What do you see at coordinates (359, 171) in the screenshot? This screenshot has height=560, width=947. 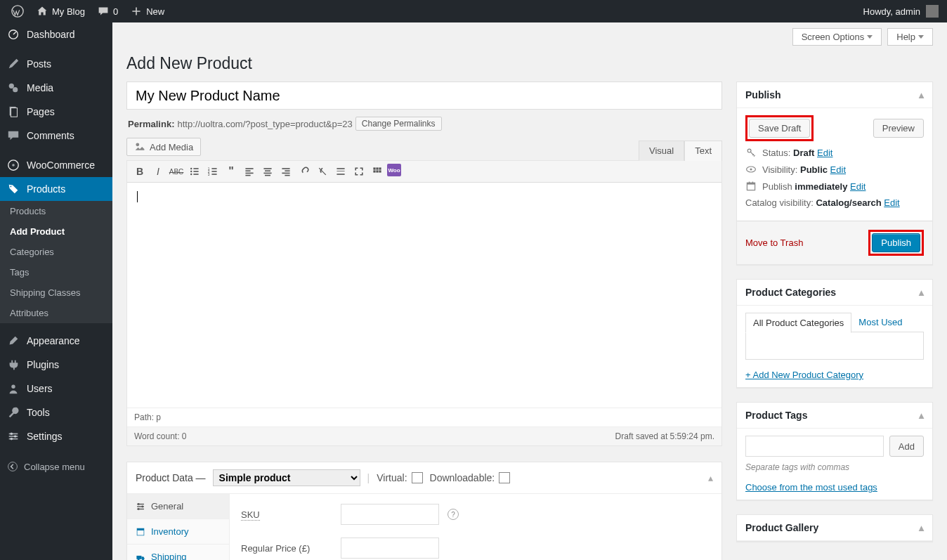 I see `fullscreen-button` at bounding box center [359, 171].